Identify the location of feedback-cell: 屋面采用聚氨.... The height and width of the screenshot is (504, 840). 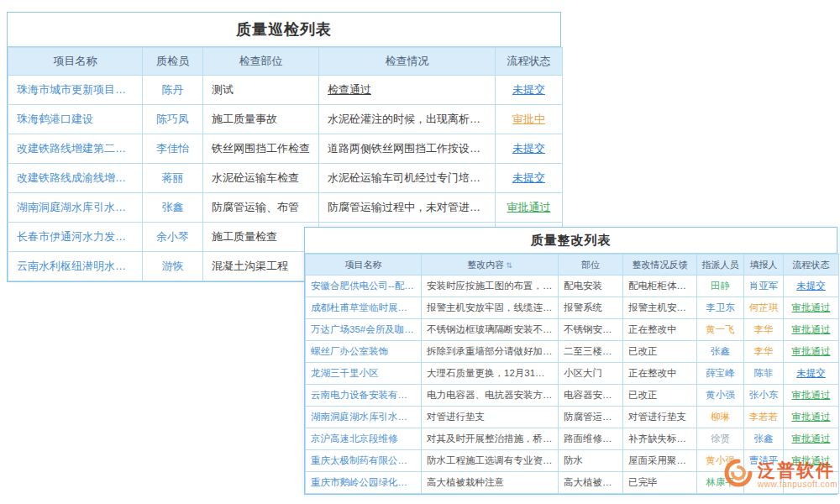
(660, 461).